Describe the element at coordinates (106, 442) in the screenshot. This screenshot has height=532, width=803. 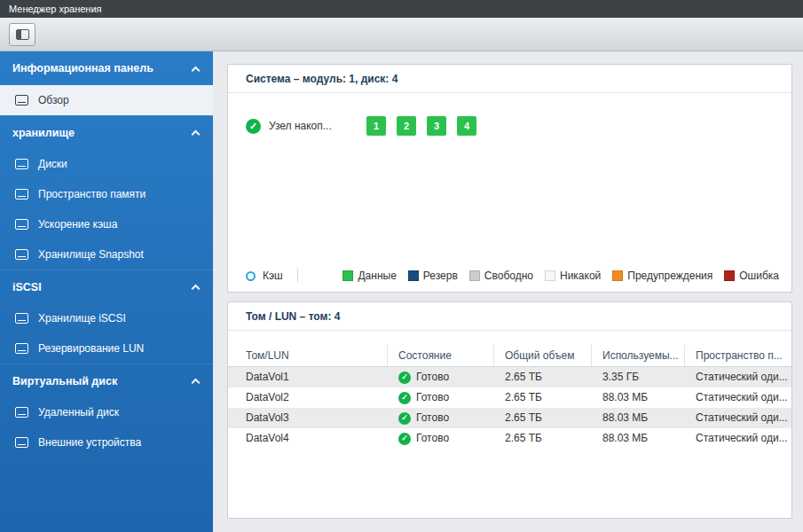
I see `sidebar-item: Внешние устройства` at that location.